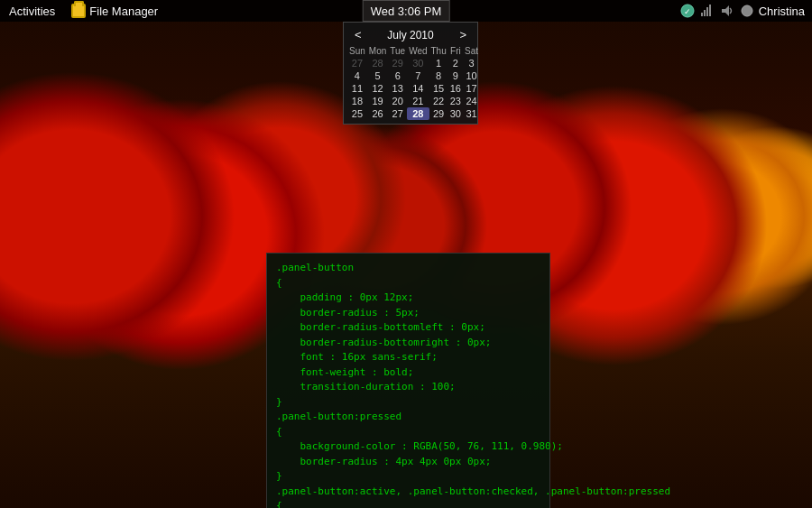 The width and height of the screenshot is (812, 508). Describe the element at coordinates (78, 11) in the screenshot. I see `file-manager-icon` at that location.